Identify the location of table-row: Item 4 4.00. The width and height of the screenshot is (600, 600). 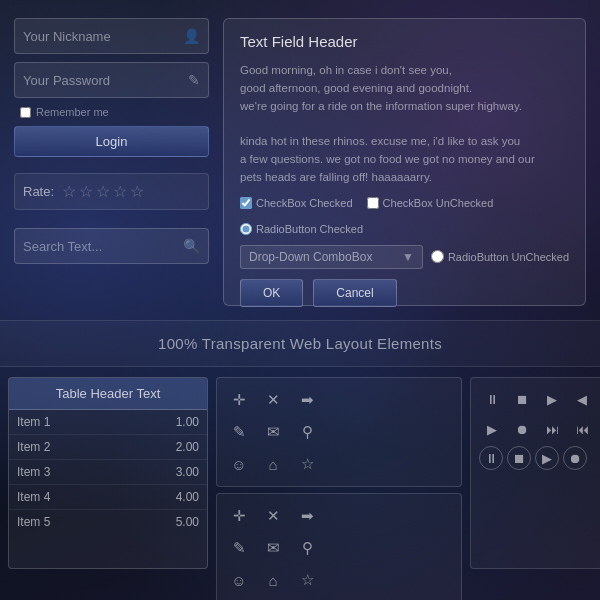
(108, 498).